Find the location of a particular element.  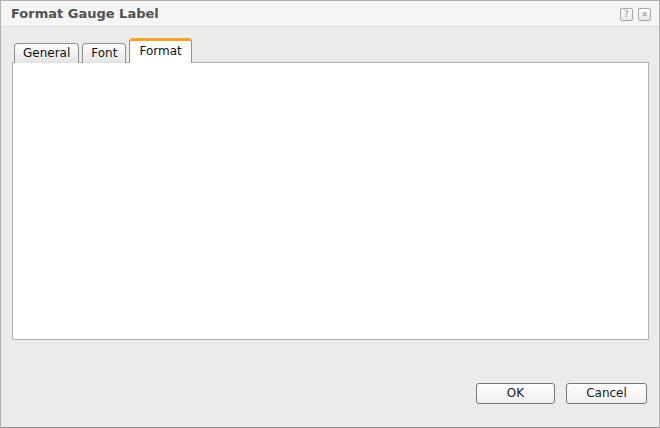

tab-format: Format is located at coordinates (160, 50).